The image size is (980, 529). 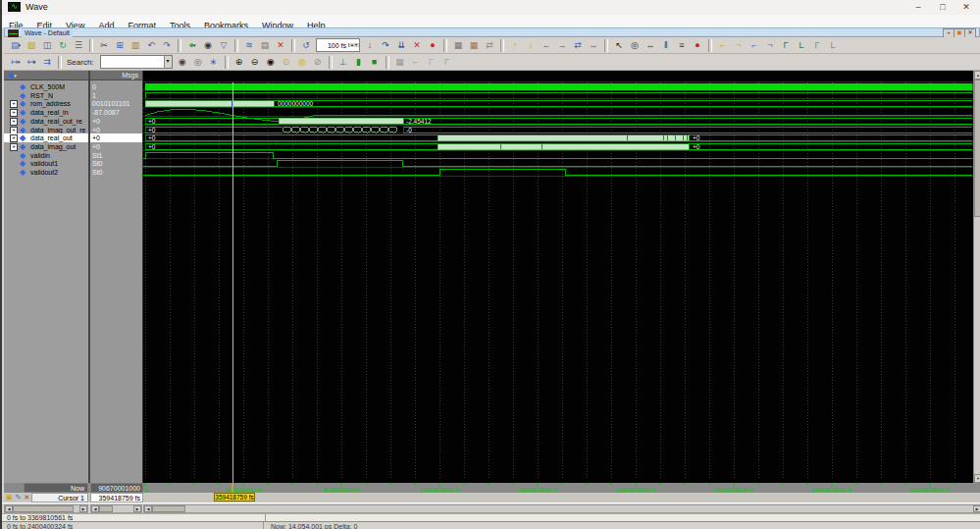 I want to click on continue-run-button: ↷, so click(x=386, y=45).